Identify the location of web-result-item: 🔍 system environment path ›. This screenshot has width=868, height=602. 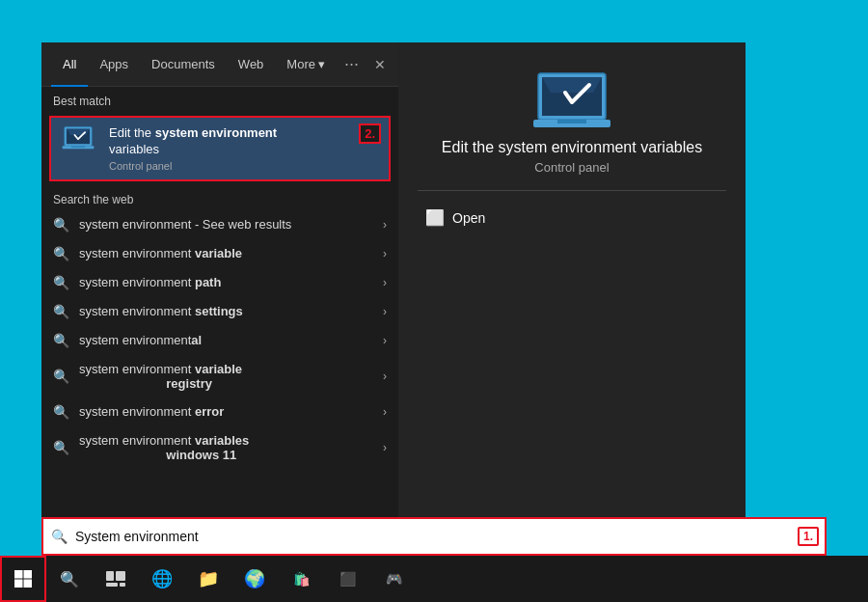
(220, 283).